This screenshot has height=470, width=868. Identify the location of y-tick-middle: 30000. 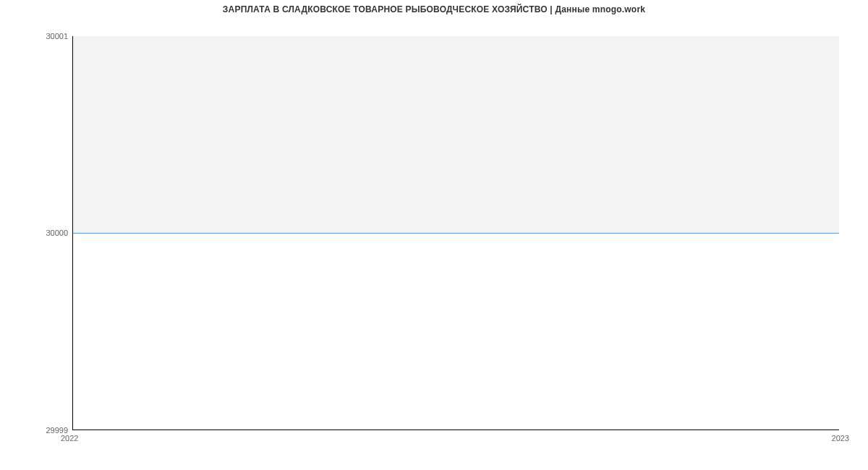
(35, 233).